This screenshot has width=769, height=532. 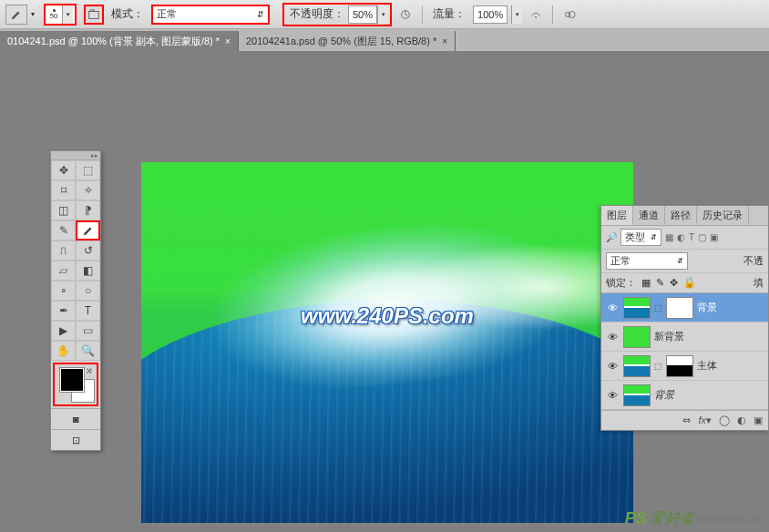 I want to click on tab-history: 历史记录, so click(x=723, y=215).